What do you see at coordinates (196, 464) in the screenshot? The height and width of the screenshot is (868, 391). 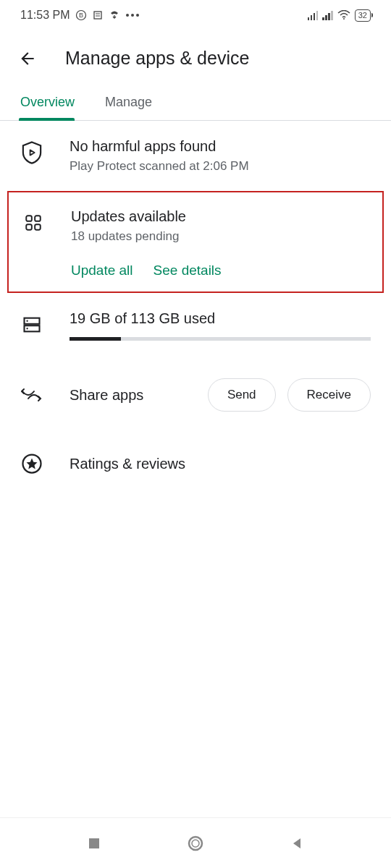 I see `ratings-row: Ratings & reviews` at bounding box center [196, 464].